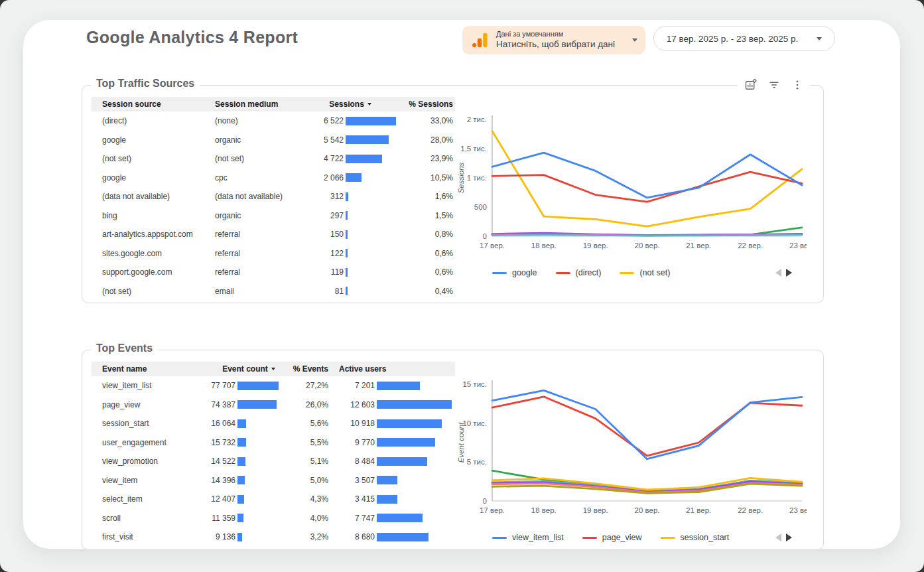 The width and height of the screenshot is (924, 572). Describe the element at coordinates (312, 537) in the screenshot. I see `pct-events-cell: 3,2%` at that location.